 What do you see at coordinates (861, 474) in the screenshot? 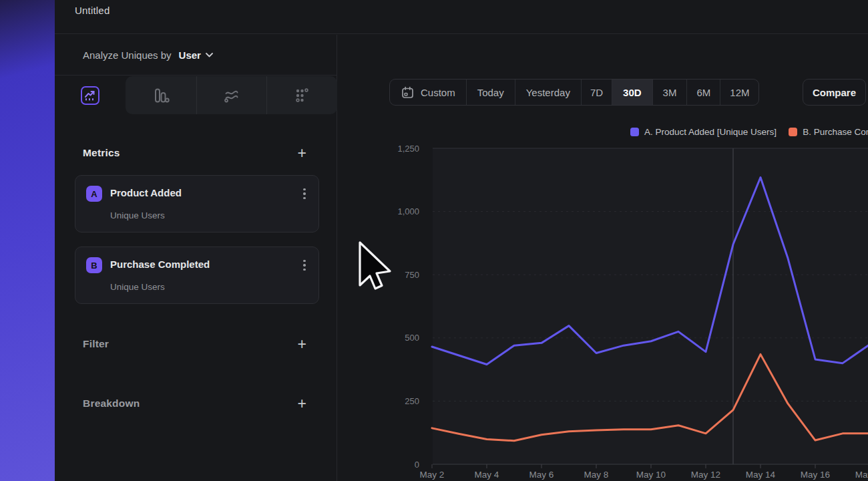
I see `x-axis-label: May 18` at bounding box center [861, 474].